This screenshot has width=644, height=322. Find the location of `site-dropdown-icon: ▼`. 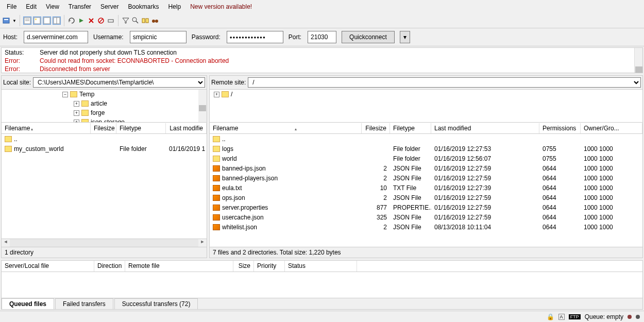

site-dropdown-icon: ▼ is located at coordinates (14, 21).